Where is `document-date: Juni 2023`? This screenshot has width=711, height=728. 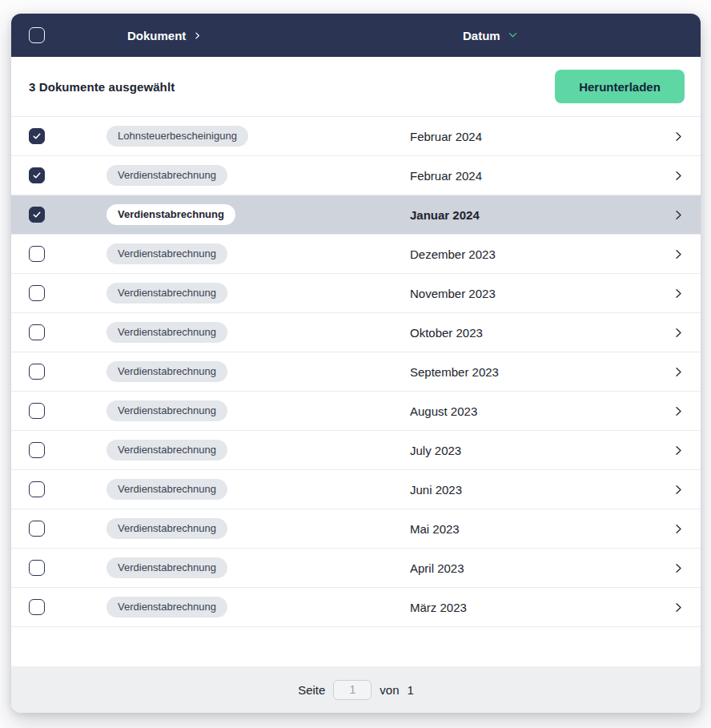
document-date: Juni 2023 is located at coordinates (533, 490).